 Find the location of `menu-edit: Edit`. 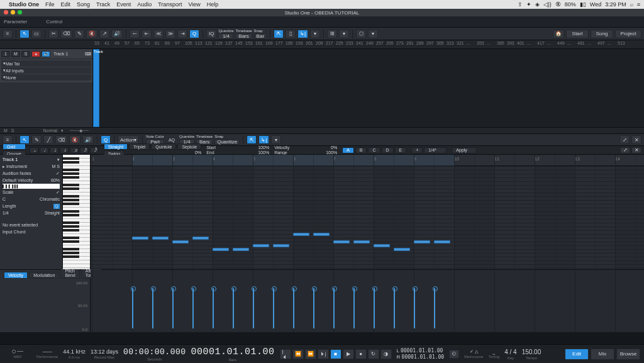

menu-edit: Edit is located at coordinates (66, 4).